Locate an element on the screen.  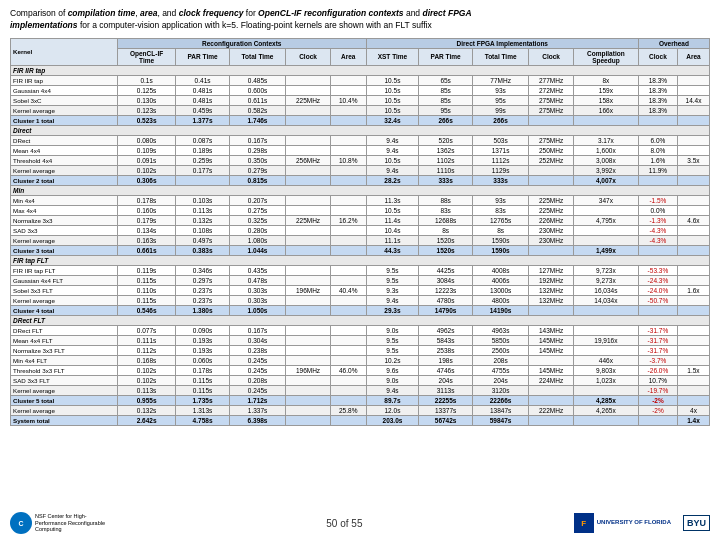
section-label: DRect FLT is located at coordinates (360, 320).